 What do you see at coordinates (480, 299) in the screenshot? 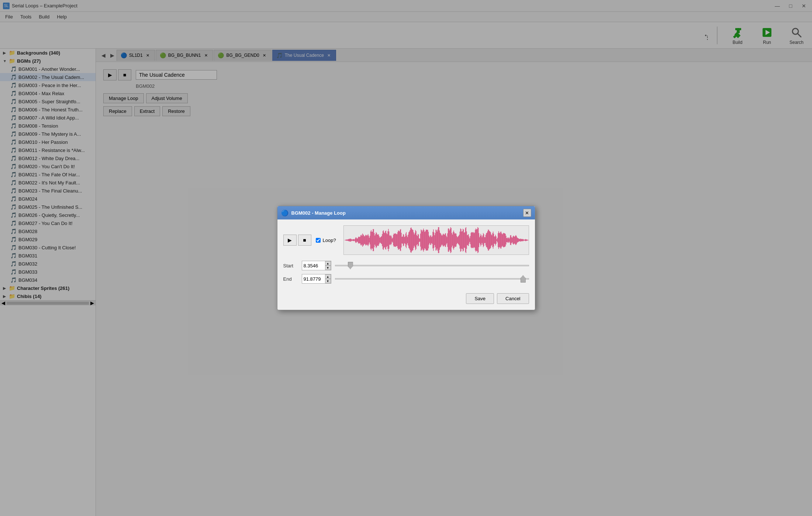
I see `save-button: Save` at bounding box center [480, 299].